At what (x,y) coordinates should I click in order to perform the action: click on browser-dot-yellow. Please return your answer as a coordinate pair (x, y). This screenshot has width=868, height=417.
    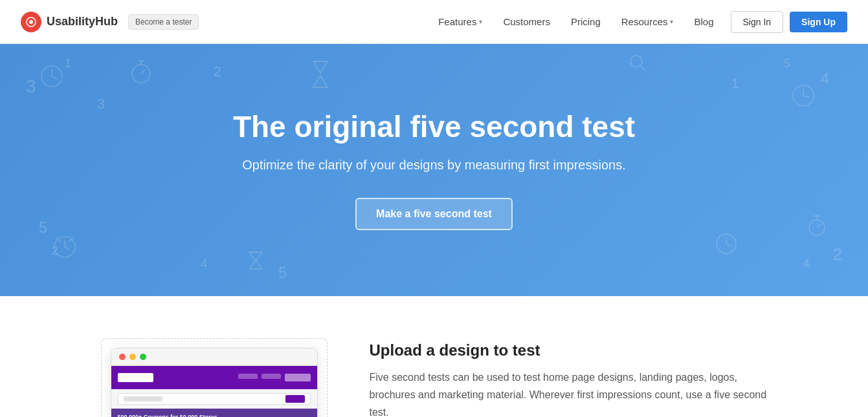
    Looking at the image, I should click on (133, 357).